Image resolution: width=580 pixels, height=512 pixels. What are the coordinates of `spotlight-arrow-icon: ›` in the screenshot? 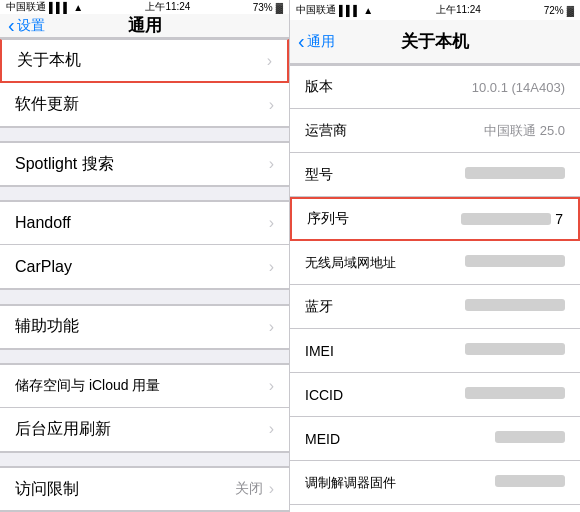 It's located at (272, 164).